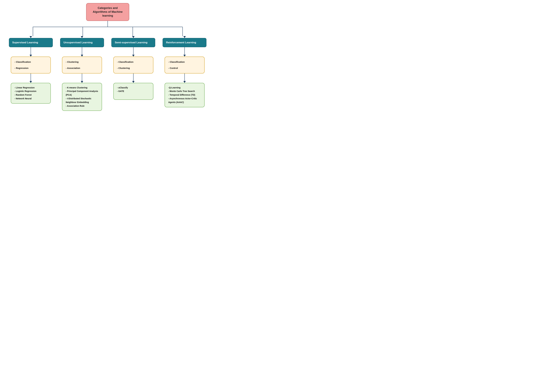 Image resolution: width=537 pixels, height=392 pixels. I want to click on arrow-unsupervised, so click(82, 37).